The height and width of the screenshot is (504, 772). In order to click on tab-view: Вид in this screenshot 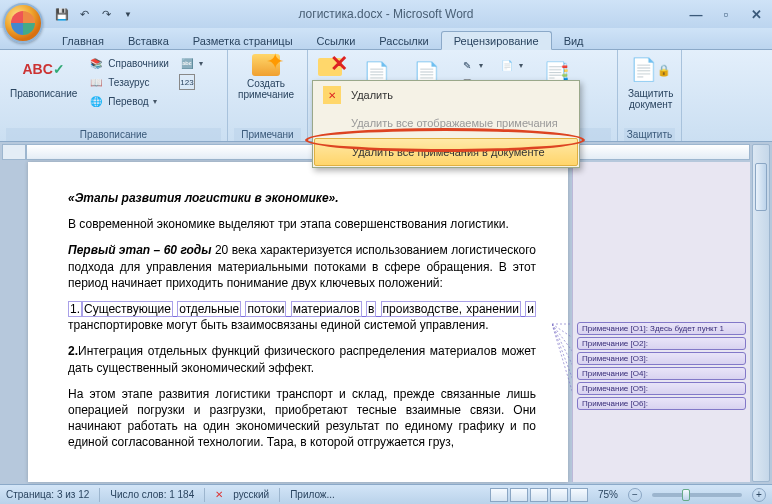, I will do `click(574, 40)`.